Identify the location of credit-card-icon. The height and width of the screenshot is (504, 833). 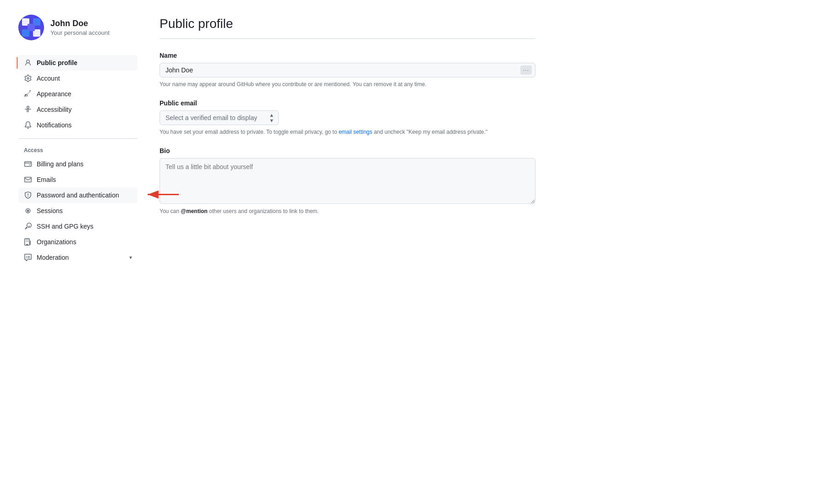
(28, 164).